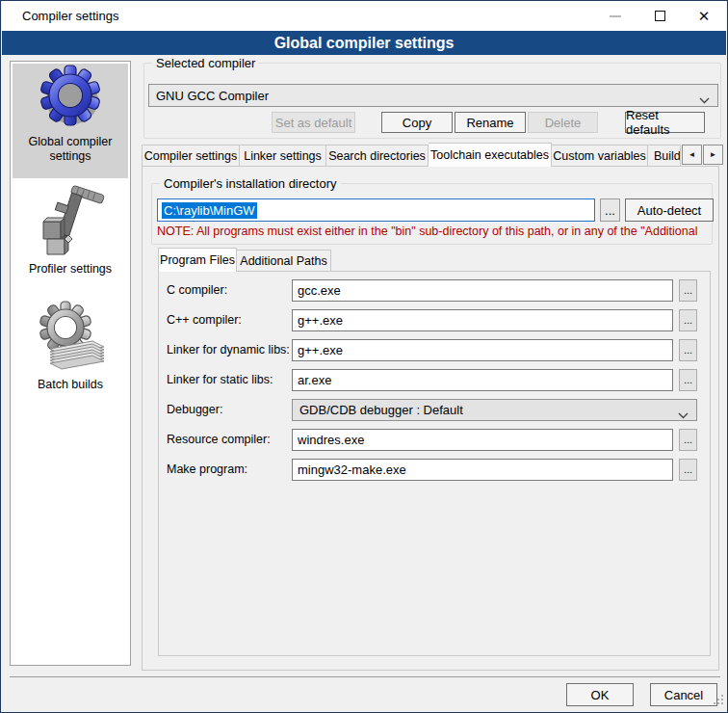 The image size is (728, 713). What do you see at coordinates (495, 410) in the screenshot?
I see `debugger-select: GDB/CDB debugger : Default` at bounding box center [495, 410].